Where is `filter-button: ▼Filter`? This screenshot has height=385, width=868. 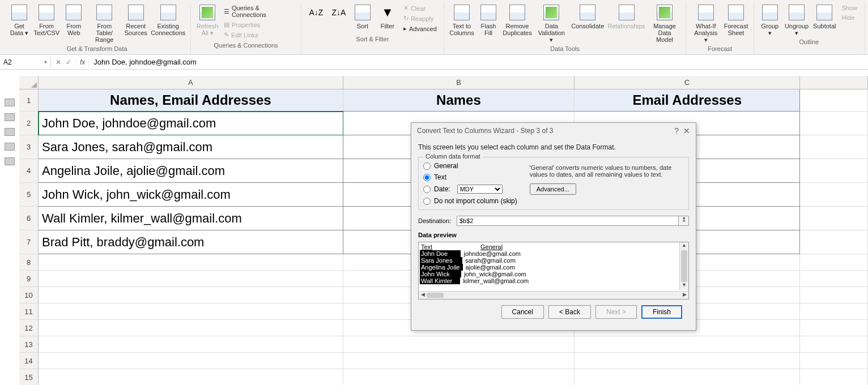
filter-button: ▼Filter is located at coordinates (388, 16).